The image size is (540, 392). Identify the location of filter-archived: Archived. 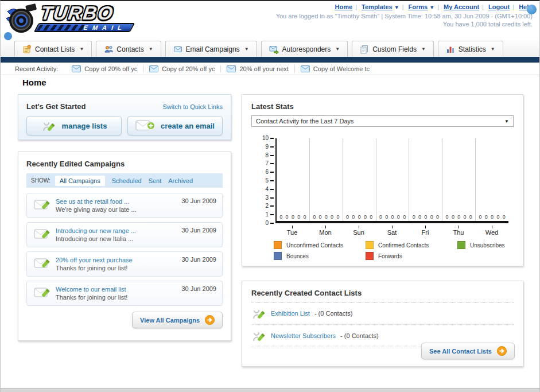
(180, 181).